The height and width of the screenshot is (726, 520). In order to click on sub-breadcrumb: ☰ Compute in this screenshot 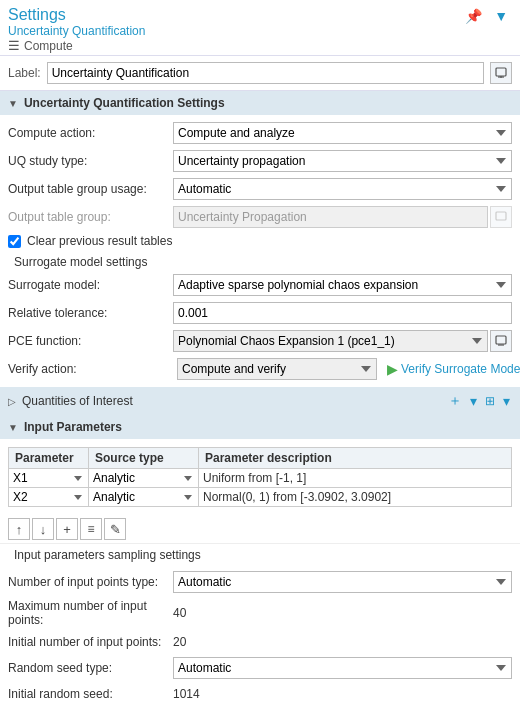, I will do `click(76, 46)`.